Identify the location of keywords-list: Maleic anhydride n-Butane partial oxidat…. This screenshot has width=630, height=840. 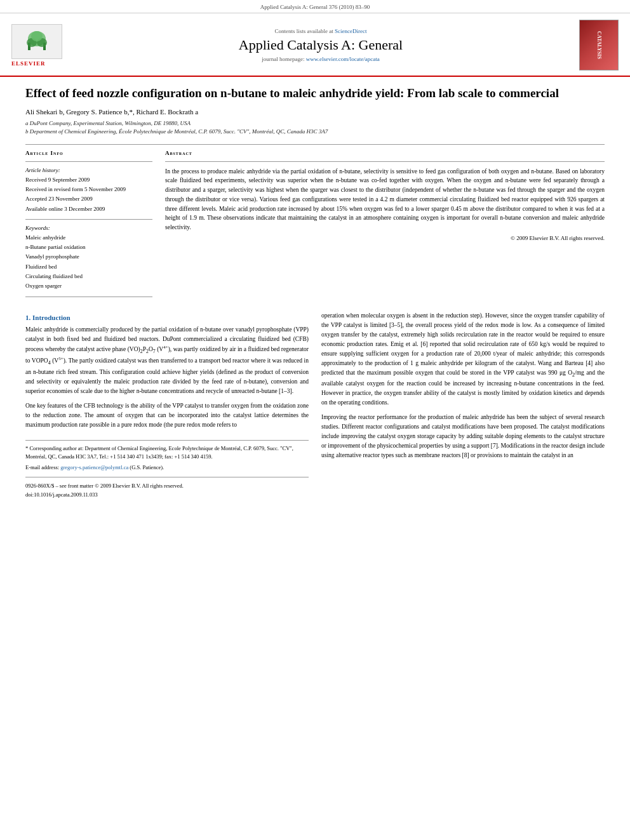
(89, 262).